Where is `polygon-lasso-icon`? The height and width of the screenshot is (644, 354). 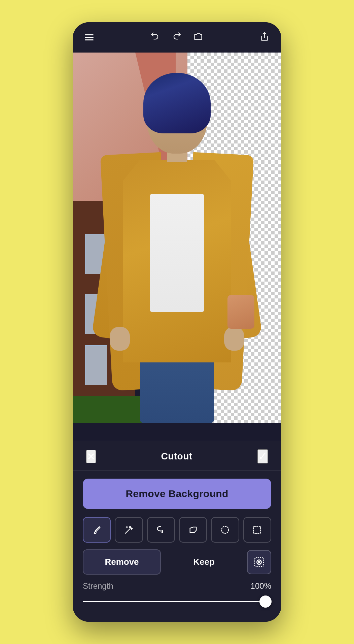 polygon-lasso-icon is located at coordinates (193, 530).